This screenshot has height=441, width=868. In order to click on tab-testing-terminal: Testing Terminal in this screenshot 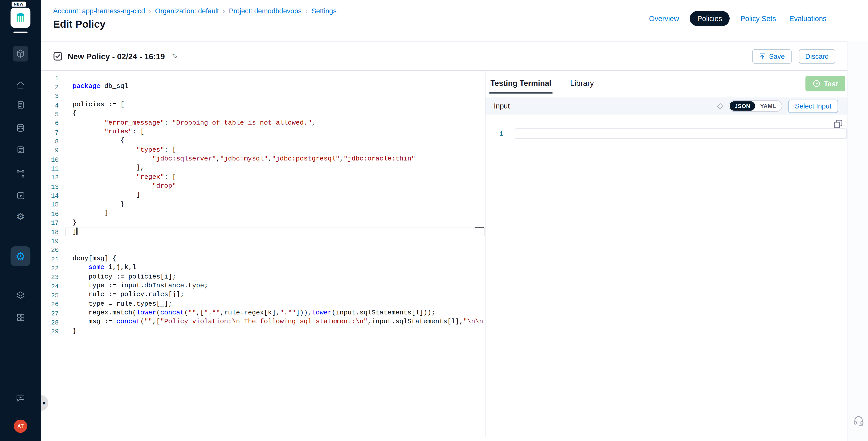, I will do `click(521, 86)`.